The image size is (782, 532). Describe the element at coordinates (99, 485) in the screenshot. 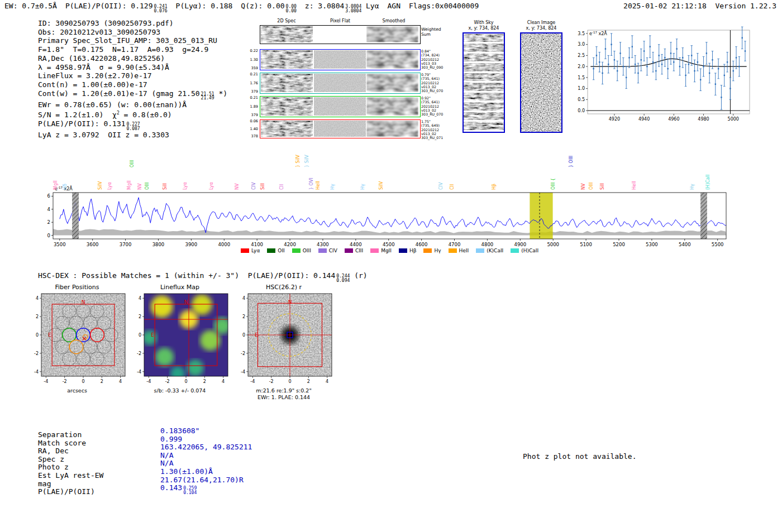

I see `match-row-label: mag` at that location.